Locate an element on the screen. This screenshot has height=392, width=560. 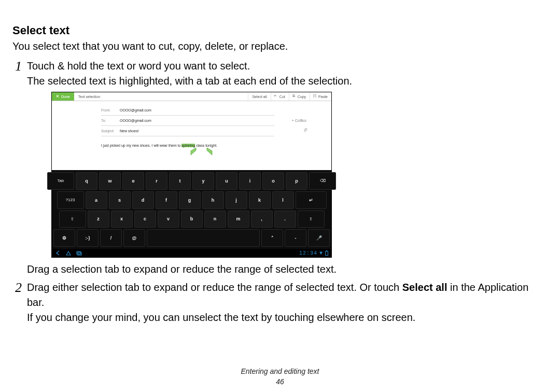
to-value: OOOO@gmail.com is located at coordinates (197, 120).